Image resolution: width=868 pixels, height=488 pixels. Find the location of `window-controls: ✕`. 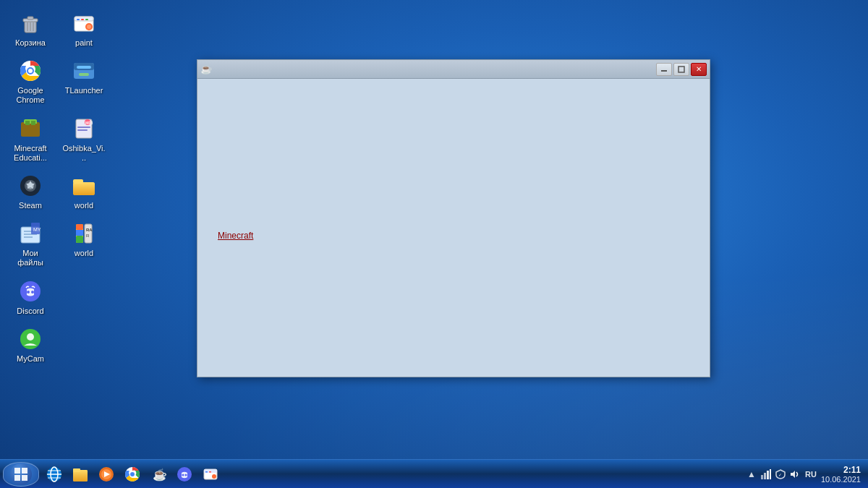

window-controls: ✕ is located at coordinates (681, 69).